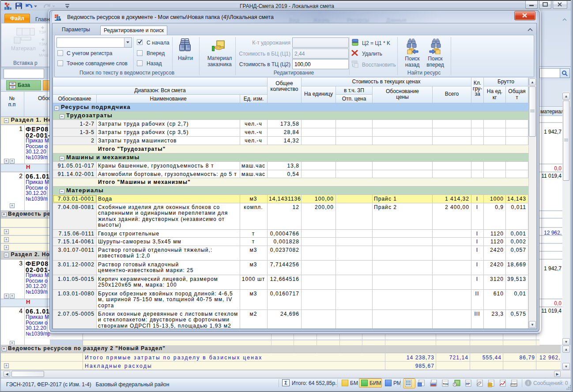 This screenshot has width=573, height=392. What do you see at coordinates (468, 384) in the screenshot?
I see `svg-text: НР` at bounding box center [468, 384].